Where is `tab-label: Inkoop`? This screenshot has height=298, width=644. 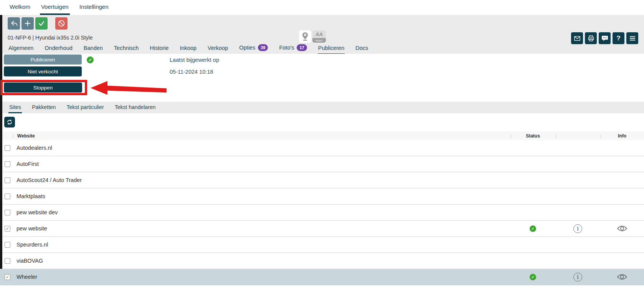 tab-label: Inkoop is located at coordinates (188, 48).